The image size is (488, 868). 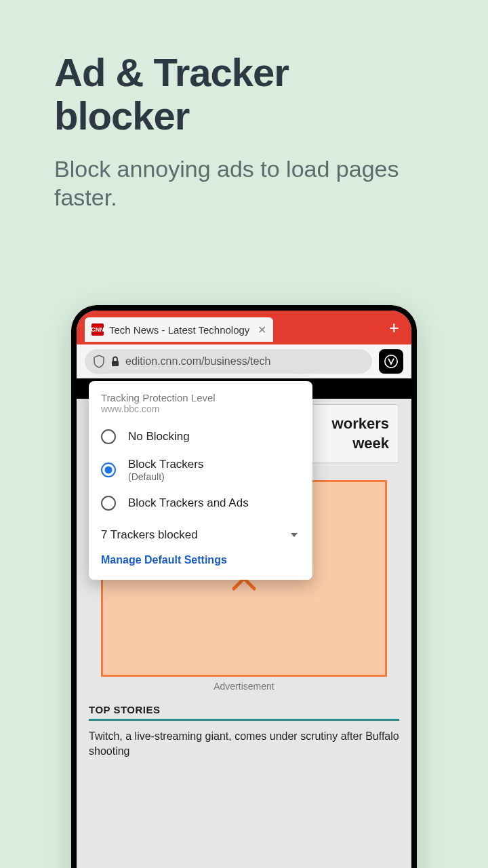 I want to click on close-tab-icon: ✕, so click(x=262, y=330).